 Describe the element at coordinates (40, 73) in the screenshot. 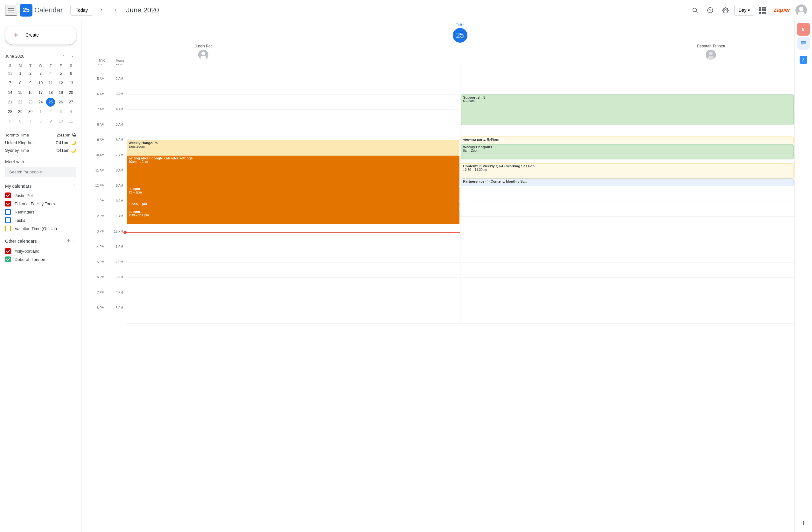

I see `cal-day-3: 3` at that location.